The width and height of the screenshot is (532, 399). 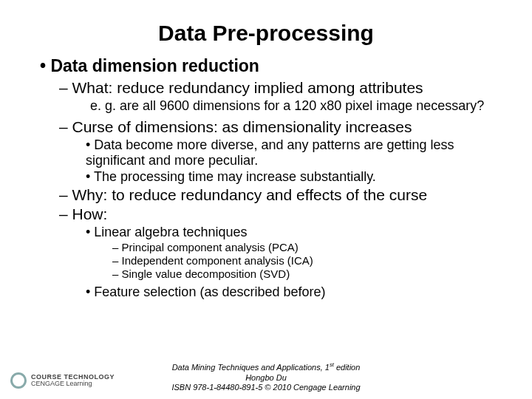 I want to click on how-linear: Linear algebra techniques, so click(x=294, y=232).